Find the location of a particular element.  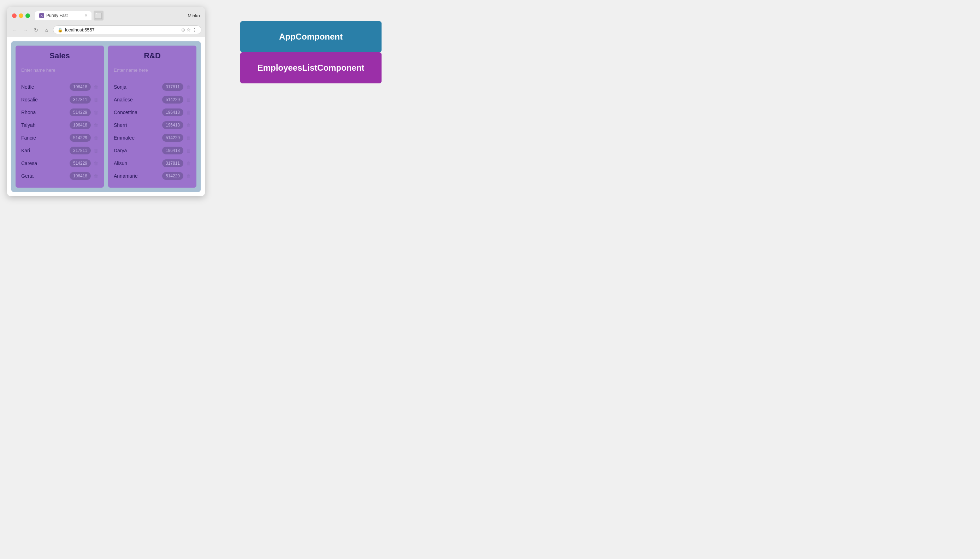

app-component-label: AppComponent is located at coordinates (311, 37).